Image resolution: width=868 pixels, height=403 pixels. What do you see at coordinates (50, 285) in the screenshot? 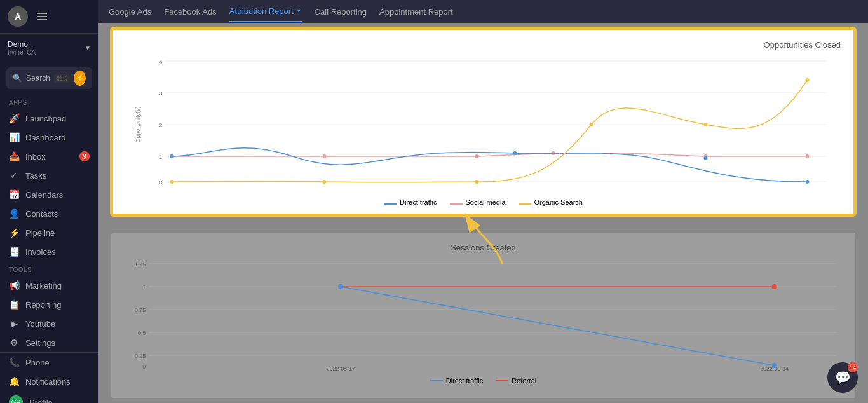
I see `sidebar-item-marketing: 📢 Marketing` at bounding box center [50, 285].